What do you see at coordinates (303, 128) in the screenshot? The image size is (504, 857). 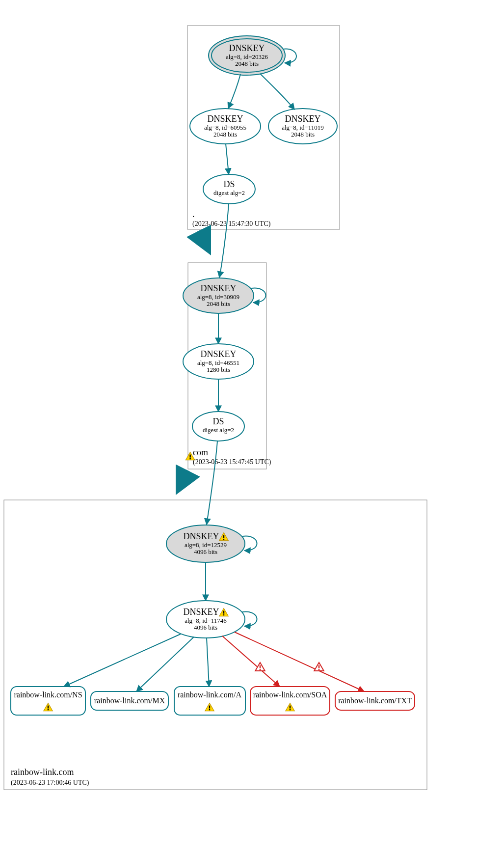 I see `svg-text: alg=8, id=11019` at bounding box center [303, 128].